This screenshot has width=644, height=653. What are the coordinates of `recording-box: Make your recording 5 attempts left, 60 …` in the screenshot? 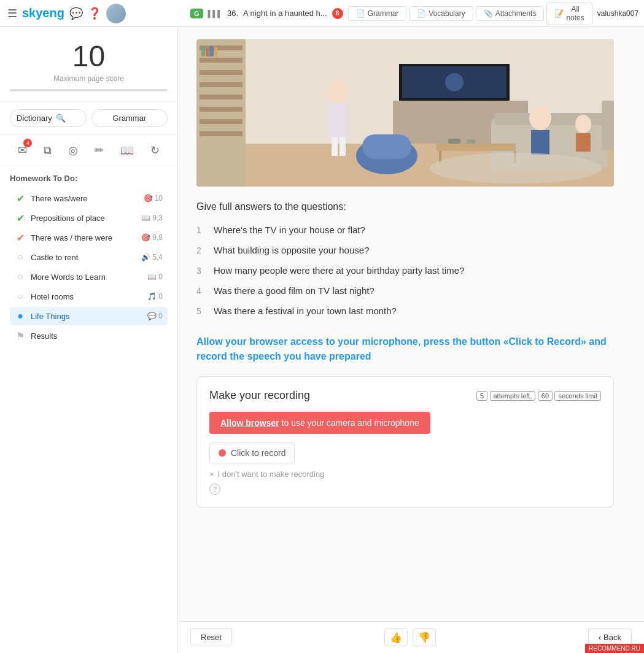 It's located at (405, 442).